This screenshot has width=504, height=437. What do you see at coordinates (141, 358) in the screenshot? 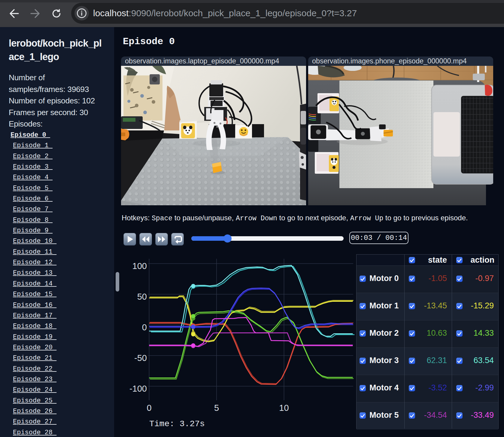
I see `svg-text: -50` at bounding box center [141, 358].